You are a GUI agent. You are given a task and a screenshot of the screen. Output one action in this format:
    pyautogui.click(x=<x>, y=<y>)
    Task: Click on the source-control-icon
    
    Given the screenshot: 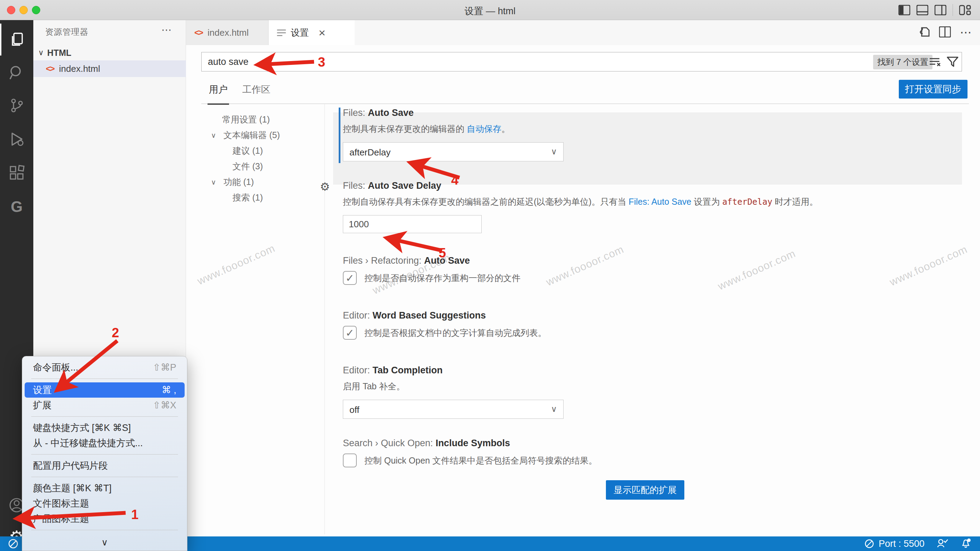 What is the action you would take?
    pyautogui.click(x=17, y=105)
    